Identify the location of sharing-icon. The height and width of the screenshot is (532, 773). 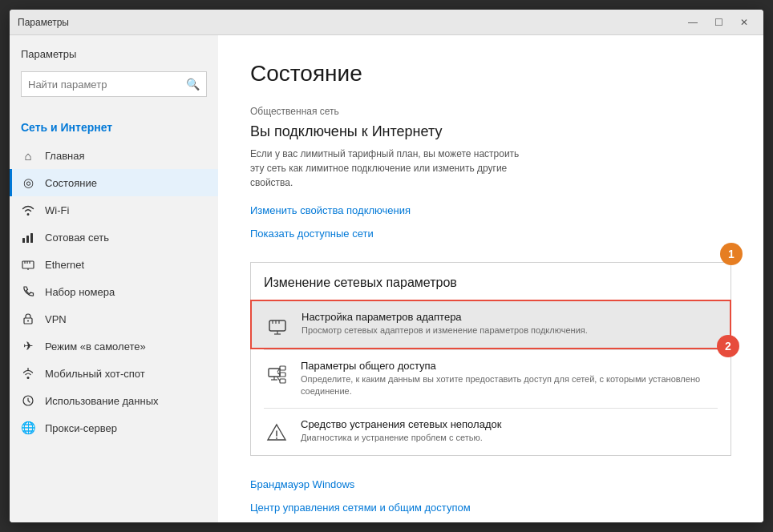
(277, 374).